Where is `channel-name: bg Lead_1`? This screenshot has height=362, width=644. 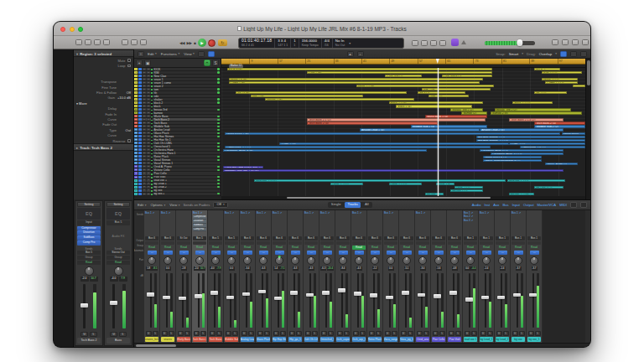
channel-name: bg Lead_1 is located at coordinates (486, 340).